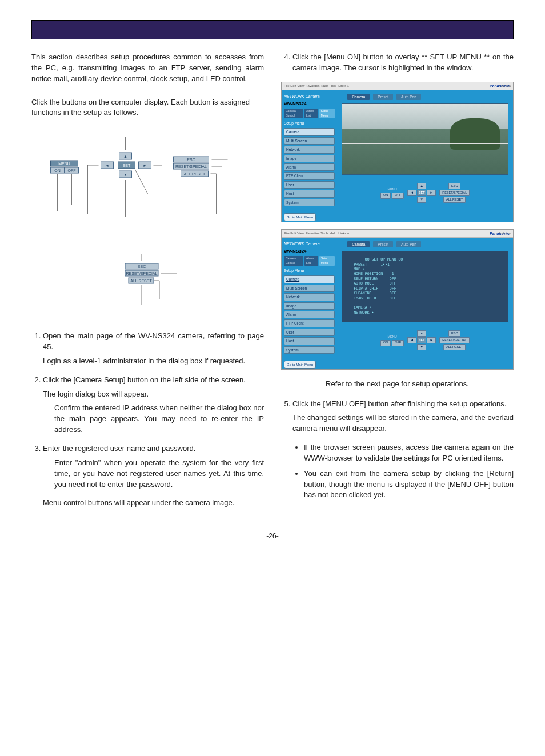 The image size is (545, 756). What do you see at coordinates (409, 485) in the screenshot?
I see `note-2: You can exit from the camera setup by cl…` at bounding box center [409, 485].